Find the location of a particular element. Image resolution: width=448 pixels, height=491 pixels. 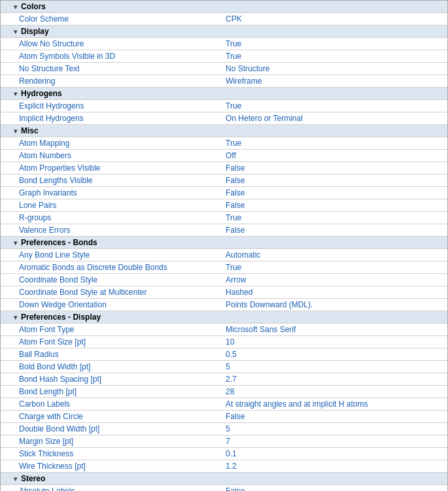

row-label: Bond Hash Spacing [pt] is located at coordinates (112, 379).